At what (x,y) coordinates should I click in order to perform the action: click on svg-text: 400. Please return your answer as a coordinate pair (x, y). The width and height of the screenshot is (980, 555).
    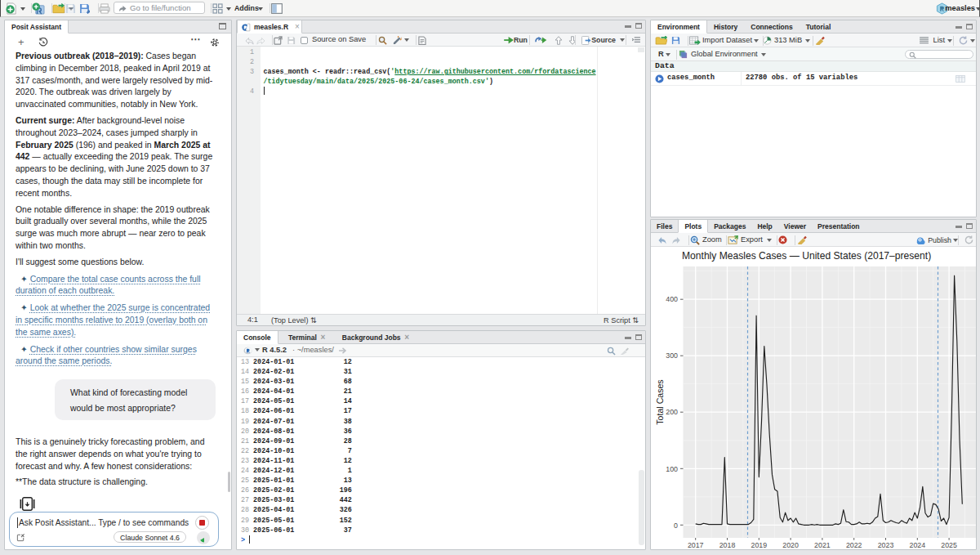
    Looking at the image, I should click on (671, 299).